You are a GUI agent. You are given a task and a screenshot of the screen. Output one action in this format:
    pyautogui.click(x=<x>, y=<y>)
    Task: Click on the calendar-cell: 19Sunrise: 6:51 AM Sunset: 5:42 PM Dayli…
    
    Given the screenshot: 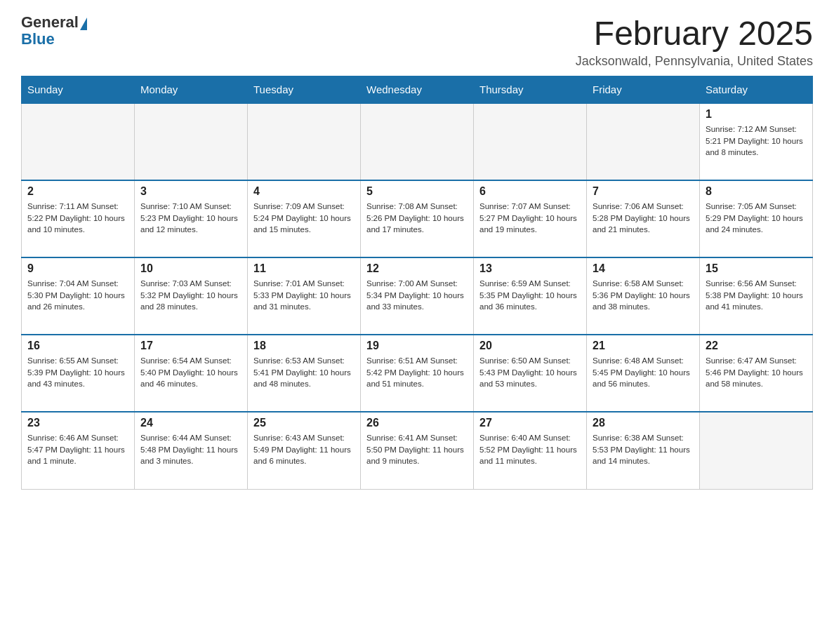 What is the action you would take?
    pyautogui.click(x=417, y=373)
    